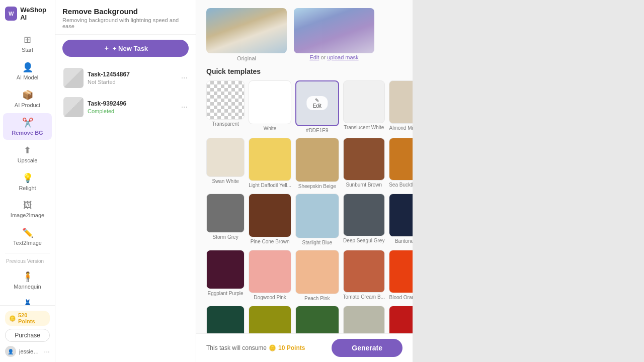 This screenshot has height=362, width=644. What do you see at coordinates (364, 220) in the screenshot?
I see `template-item-15: Deep Seagul Grey` at bounding box center [364, 220].